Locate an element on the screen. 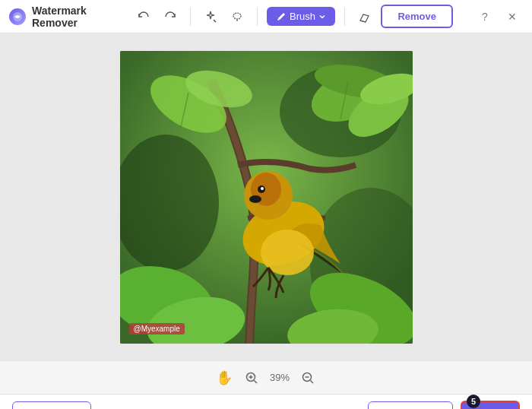 The height and width of the screenshot is (409, 532). action-bar: New Image 5 Crop & Save Save is located at coordinates (266, 401).